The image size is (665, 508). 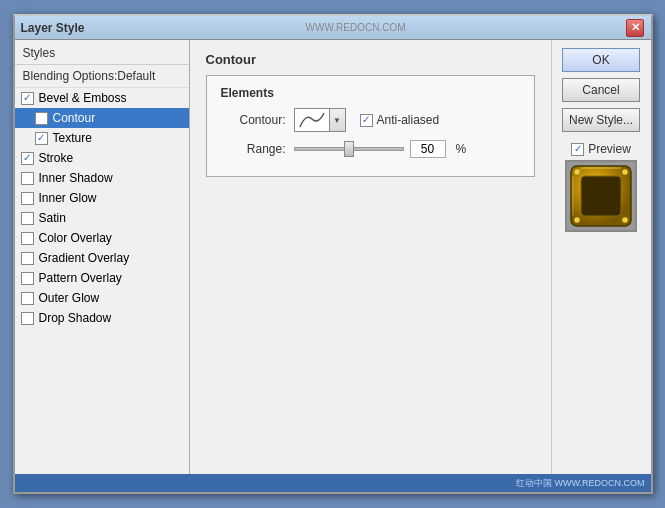 I want to click on sidebar-item-texture: Texture, so click(x=102, y=138).